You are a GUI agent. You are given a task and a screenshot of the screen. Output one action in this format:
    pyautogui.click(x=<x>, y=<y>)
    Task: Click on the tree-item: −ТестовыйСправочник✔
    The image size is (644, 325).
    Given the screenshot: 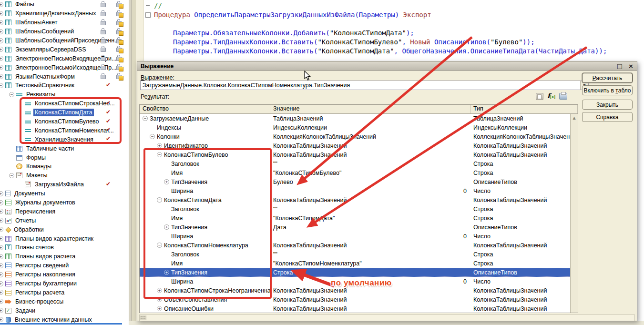 What is the action you would take?
    pyautogui.click(x=64, y=86)
    